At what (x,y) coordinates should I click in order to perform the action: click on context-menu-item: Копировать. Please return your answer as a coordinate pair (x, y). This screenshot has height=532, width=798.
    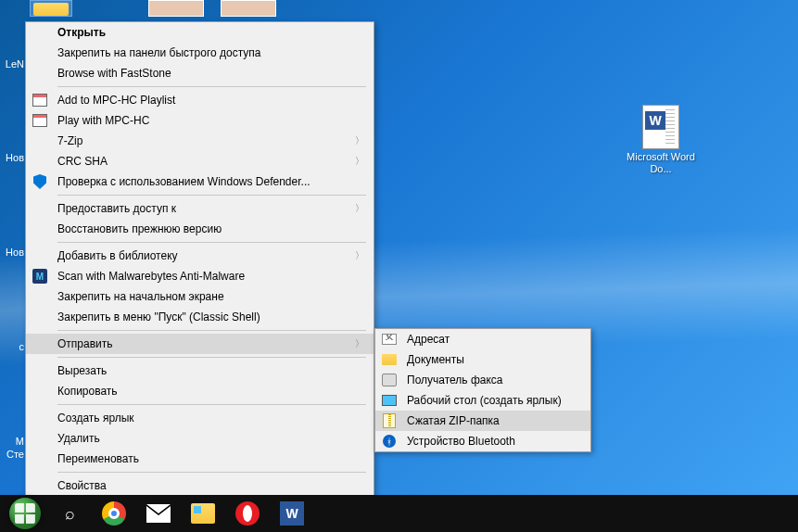
    Looking at the image, I should click on (200, 391).